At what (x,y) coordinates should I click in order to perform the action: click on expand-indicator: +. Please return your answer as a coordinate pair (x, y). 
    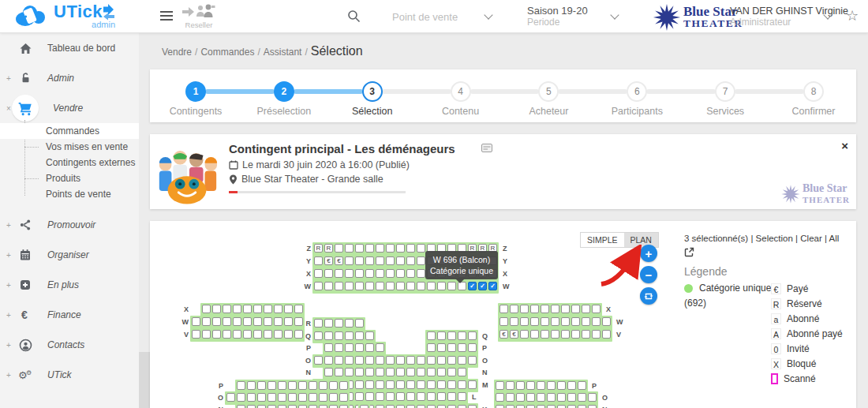
    Looking at the image, I should click on (9, 346).